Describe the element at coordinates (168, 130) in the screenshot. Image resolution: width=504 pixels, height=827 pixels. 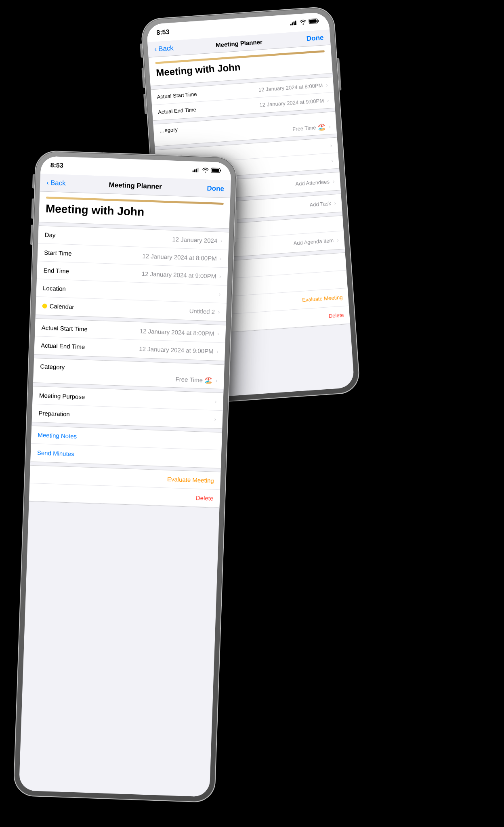
I see `back-category-label: …egory` at that location.